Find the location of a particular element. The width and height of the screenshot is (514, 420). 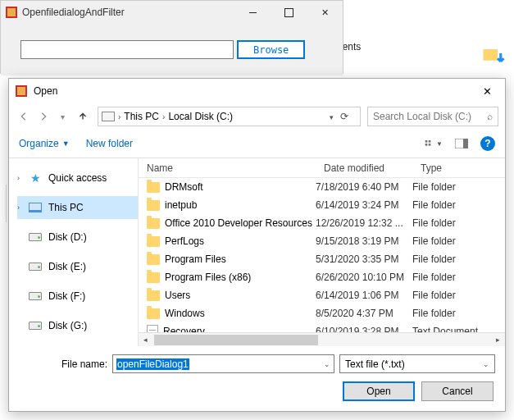

file-type: Text Document is located at coordinates (459, 329).